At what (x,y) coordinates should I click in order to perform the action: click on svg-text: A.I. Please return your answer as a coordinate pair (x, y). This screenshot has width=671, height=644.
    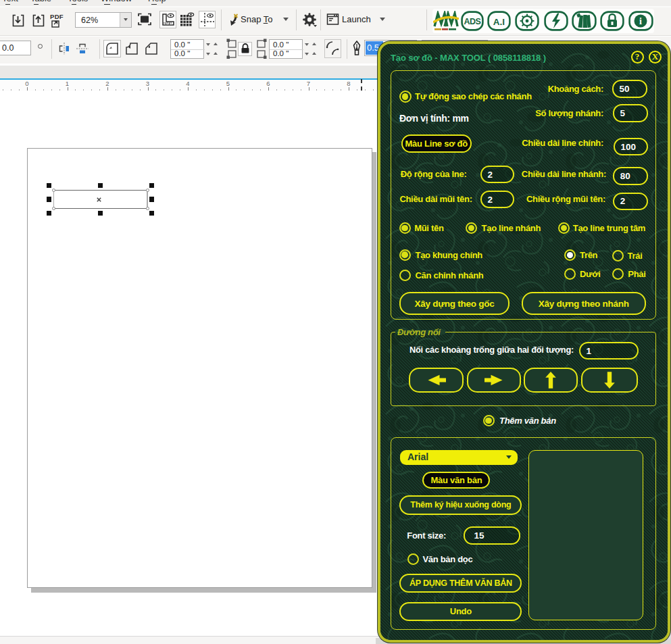
    Looking at the image, I should click on (499, 22).